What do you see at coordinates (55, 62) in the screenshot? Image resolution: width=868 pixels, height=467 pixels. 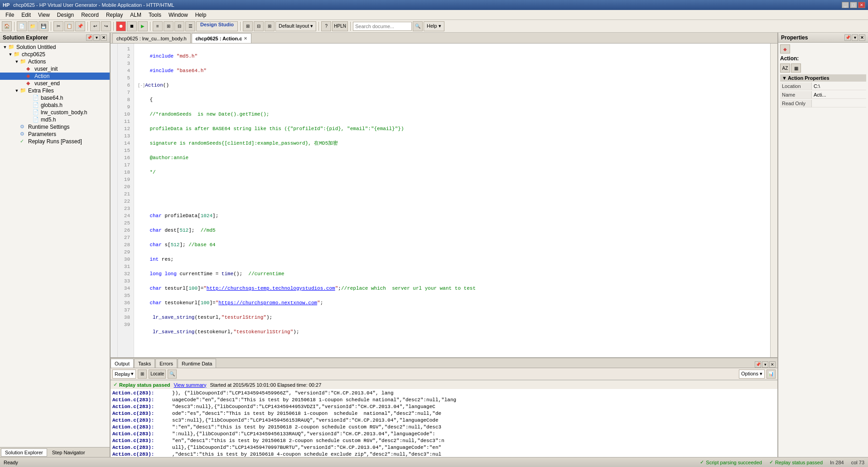 I see `tree-item-actions-folder: ▼ 📁 Actions` at bounding box center [55, 62].